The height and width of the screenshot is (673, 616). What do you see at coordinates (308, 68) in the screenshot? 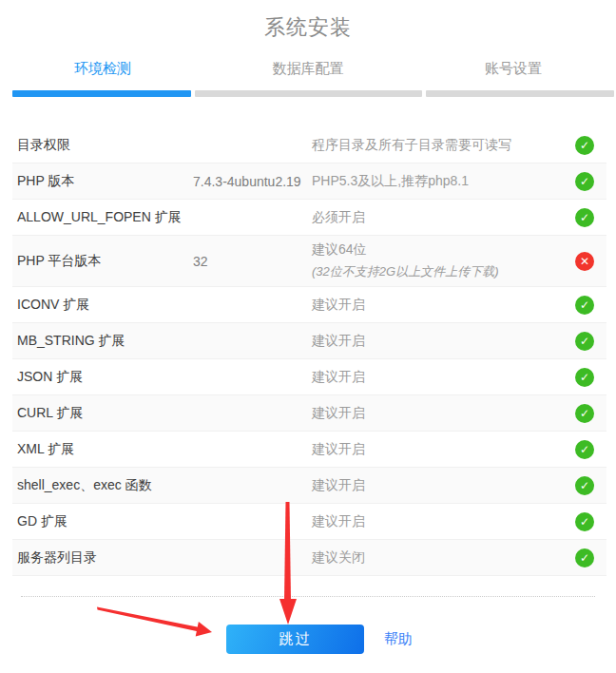
I see `tab-bar: 环境检测 数据库配置 账号设置` at bounding box center [308, 68].